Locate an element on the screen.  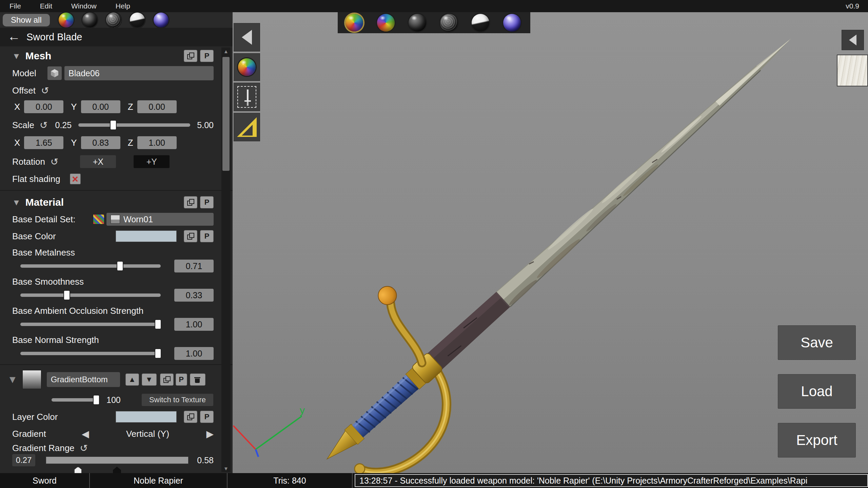
rotation-reset-icon: ↺ is located at coordinates (54, 162).